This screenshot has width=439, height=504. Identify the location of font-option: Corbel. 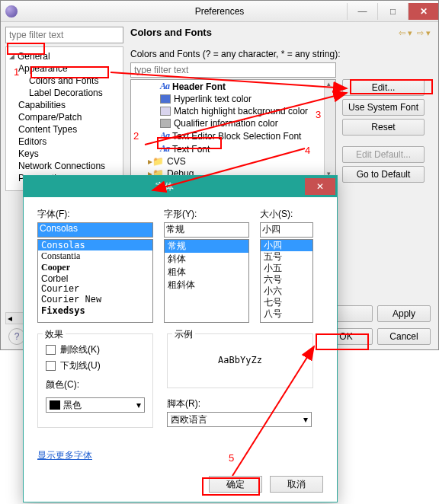
(95, 279).